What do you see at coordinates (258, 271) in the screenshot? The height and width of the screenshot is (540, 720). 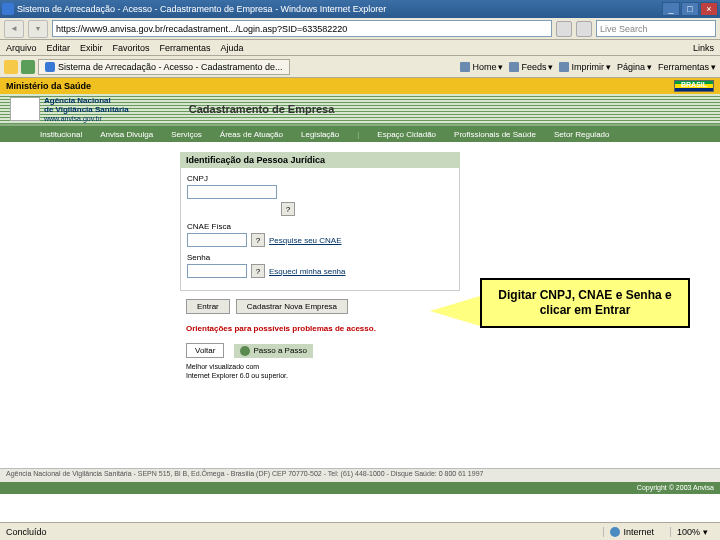 I see `senha-help-button: ?` at bounding box center [258, 271].